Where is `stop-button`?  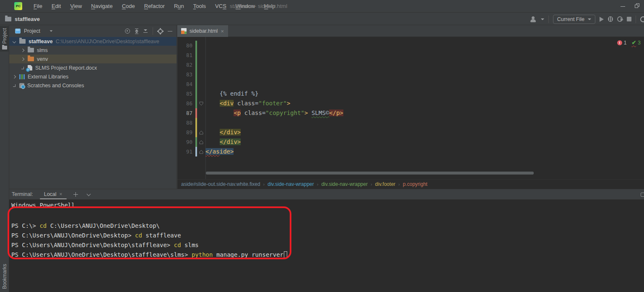 stop-button is located at coordinates (629, 19).